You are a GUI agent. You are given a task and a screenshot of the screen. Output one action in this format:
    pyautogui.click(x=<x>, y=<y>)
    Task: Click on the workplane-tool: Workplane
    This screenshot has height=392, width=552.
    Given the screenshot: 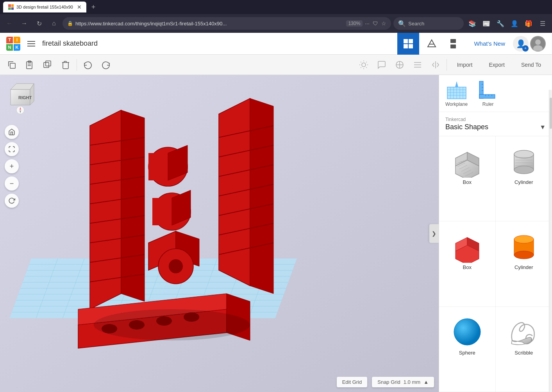 What is the action you would take?
    pyautogui.click(x=456, y=93)
    